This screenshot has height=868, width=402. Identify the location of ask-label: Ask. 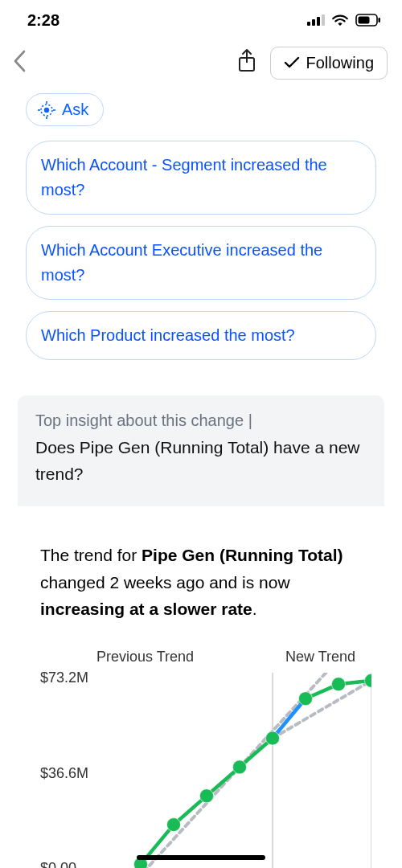
(76, 109).